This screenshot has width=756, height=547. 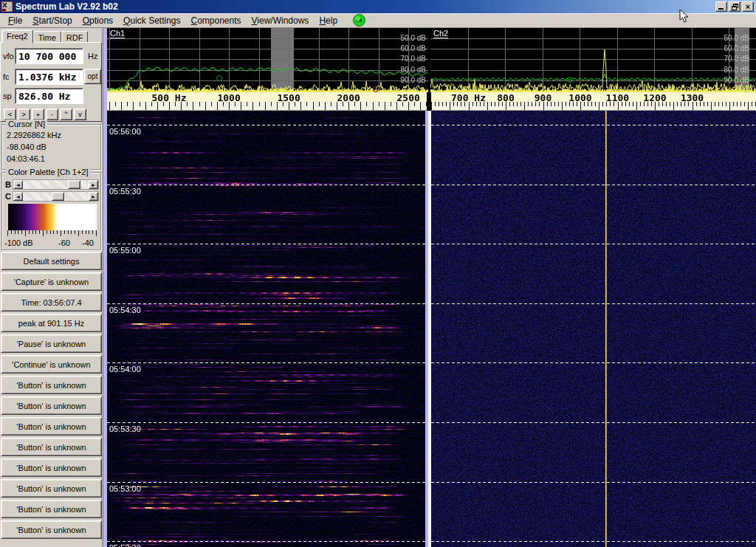 I want to click on sp-label: sp, so click(x=7, y=96).